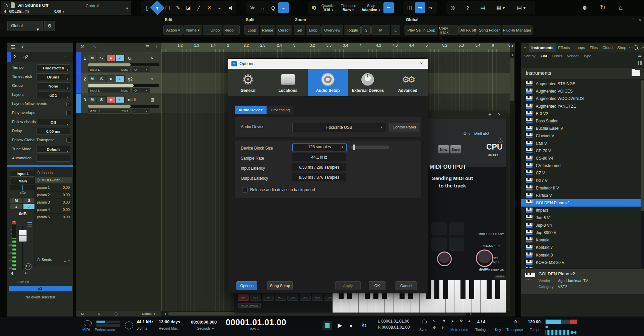 This screenshot has width=644, height=336. I want to click on wrench-small-icon: ⚒, so click(461, 321).